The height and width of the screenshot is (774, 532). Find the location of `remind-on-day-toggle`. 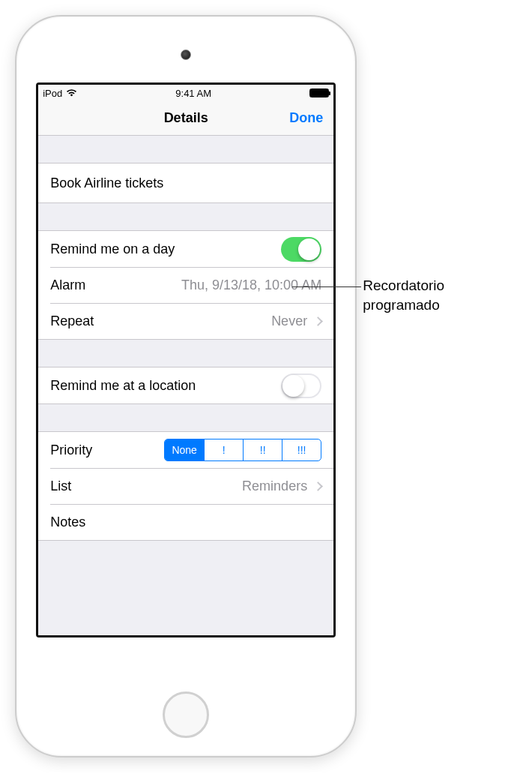

remind-on-day-toggle is located at coordinates (301, 249).